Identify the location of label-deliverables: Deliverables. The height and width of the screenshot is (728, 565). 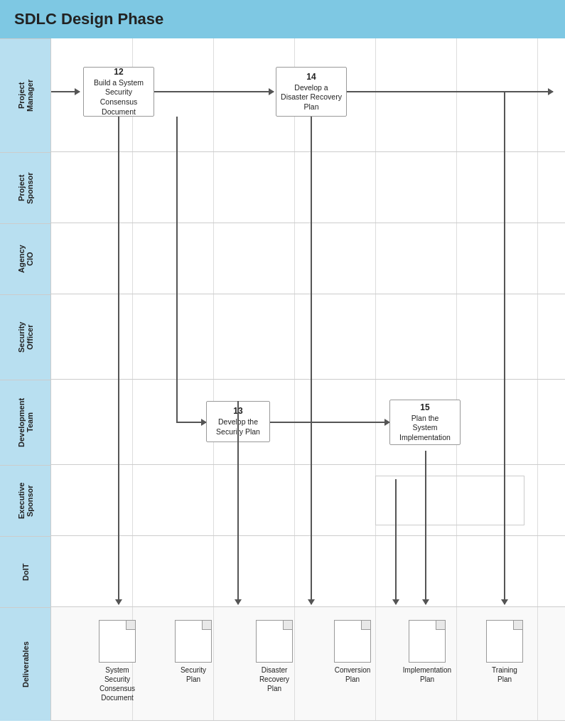
(26, 664).